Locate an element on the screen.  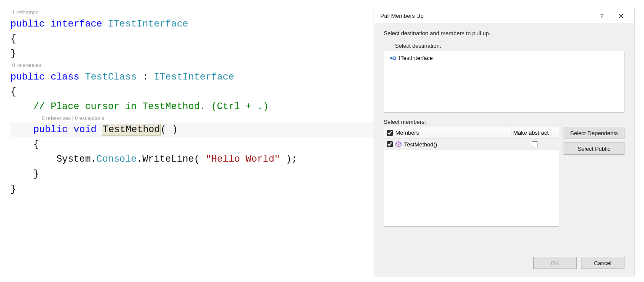
members-side-buttons: Select Dependents Select Public is located at coordinates (594, 177).